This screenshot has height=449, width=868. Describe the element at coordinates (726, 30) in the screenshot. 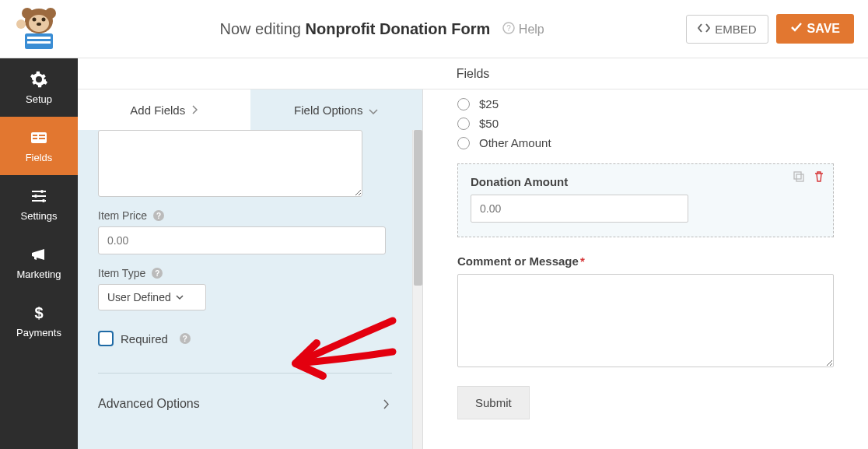

I see `embed-button: EMBED` at that location.